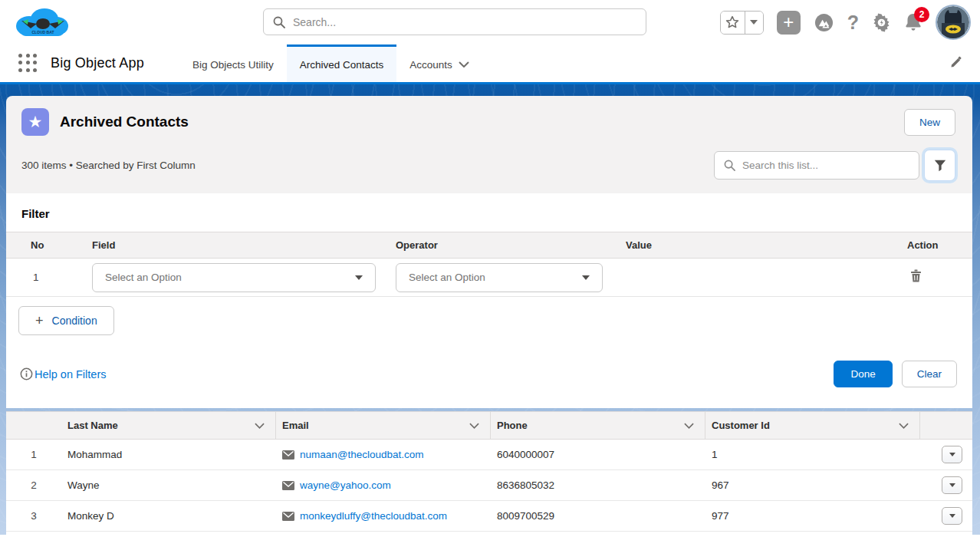  Describe the element at coordinates (956, 64) in the screenshot. I see `edit-nav-pencil-icon` at that location.